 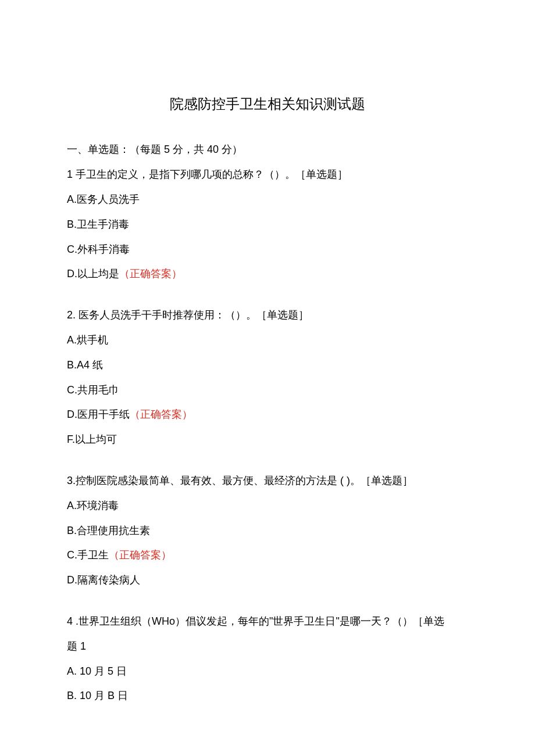 What do you see at coordinates (268, 365) in the screenshot?
I see `q2-option-b: B.A4 纸` at bounding box center [268, 365].